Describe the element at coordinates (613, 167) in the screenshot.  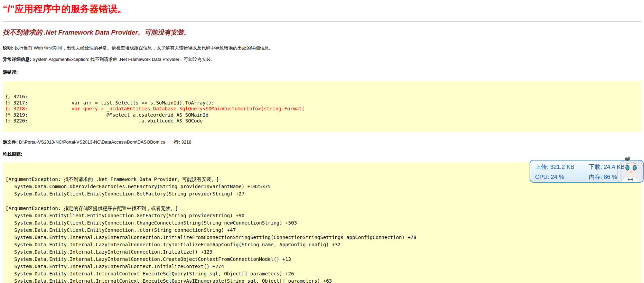
I see `download-value: 24.4 KB` at that location.